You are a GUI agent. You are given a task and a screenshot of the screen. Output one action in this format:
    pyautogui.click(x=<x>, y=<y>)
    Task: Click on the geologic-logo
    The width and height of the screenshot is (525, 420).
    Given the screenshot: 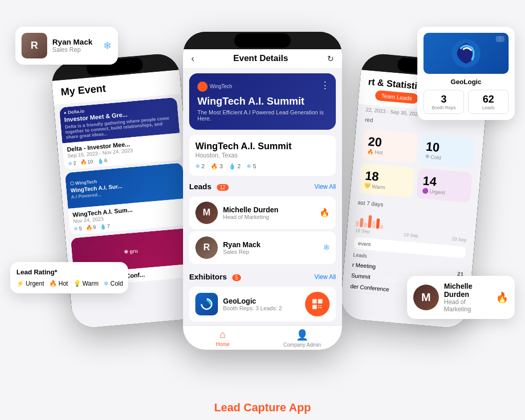 What is the action you would take?
    pyautogui.click(x=207, y=304)
    